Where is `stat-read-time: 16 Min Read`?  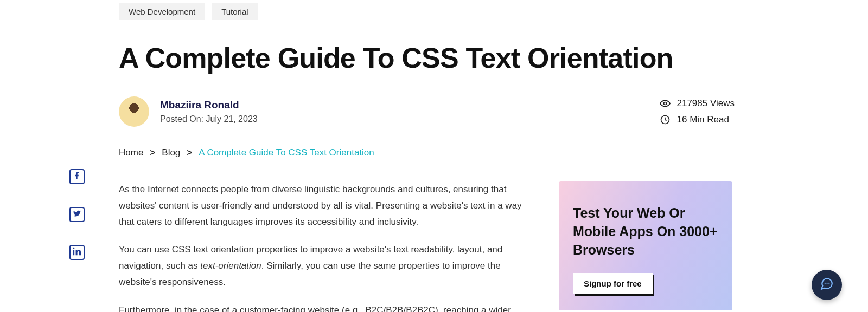 stat-read-time: 16 Min Read is located at coordinates (694, 120).